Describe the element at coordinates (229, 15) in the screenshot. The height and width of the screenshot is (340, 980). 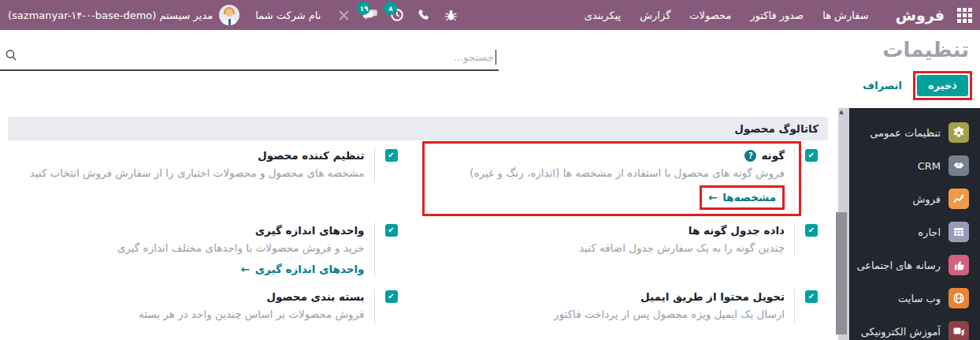
I see `user-avatar` at that location.